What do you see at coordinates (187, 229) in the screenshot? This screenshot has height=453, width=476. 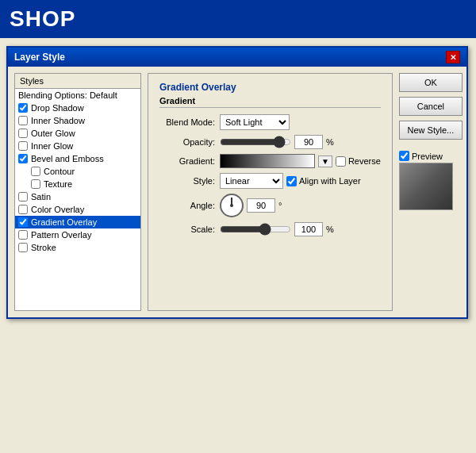 I see `scale-label: Scale:` at bounding box center [187, 229].